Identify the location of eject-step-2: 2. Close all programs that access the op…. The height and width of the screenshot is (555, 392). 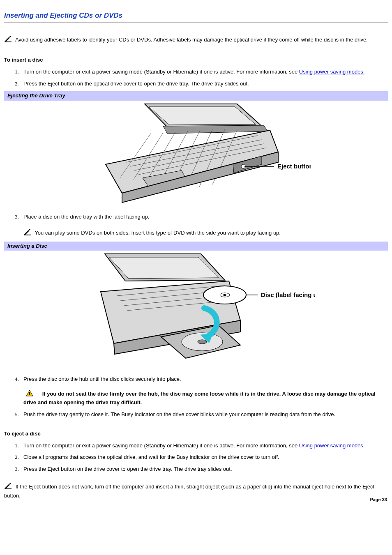
(196, 458).